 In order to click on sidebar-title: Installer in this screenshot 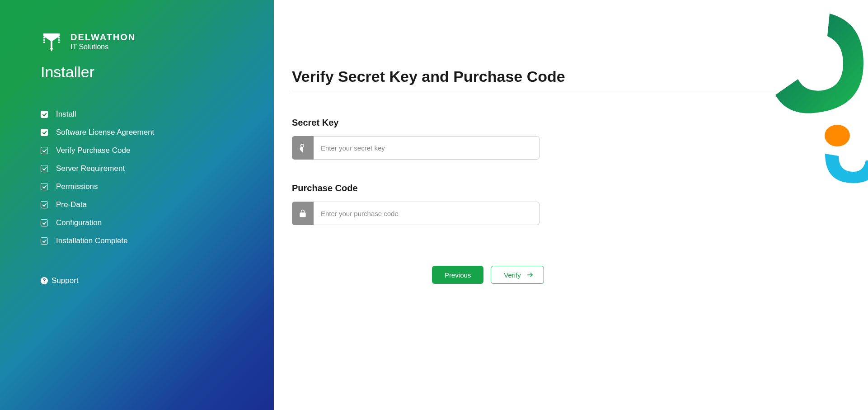, I will do `click(137, 72)`.